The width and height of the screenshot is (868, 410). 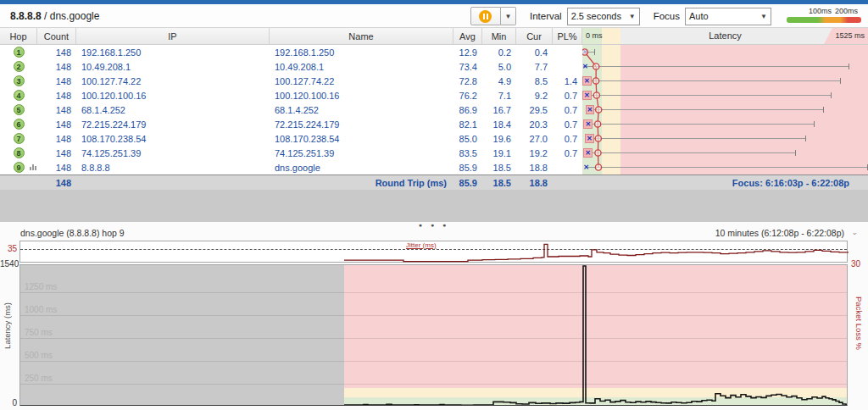 What do you see at coordinates (173, 53) in the screenshot?
I see `ip-cell: 192.168.1.250` at bounding box center [173, 53].